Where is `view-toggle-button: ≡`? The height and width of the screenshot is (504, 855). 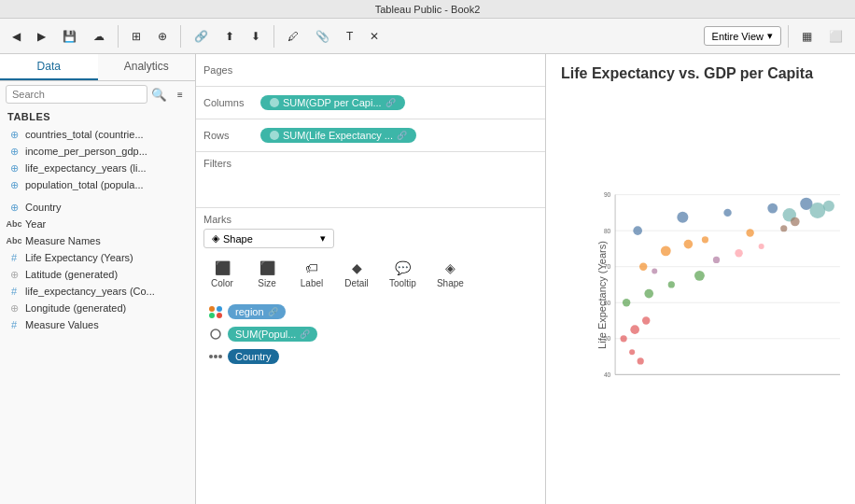 view-toggle-button: ≡ is located at coordinates (180, 95).